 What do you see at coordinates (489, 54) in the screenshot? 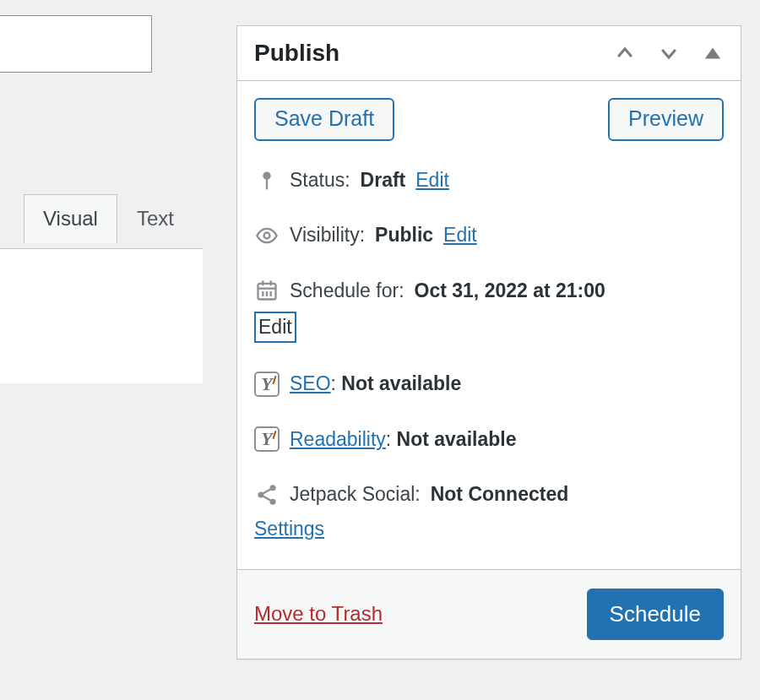
I see `publish-panel-header: Publish` at bounding box center [489, 54].